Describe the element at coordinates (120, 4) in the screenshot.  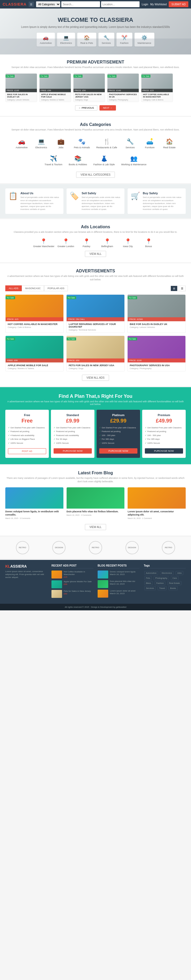
I see `location-input` at that location.